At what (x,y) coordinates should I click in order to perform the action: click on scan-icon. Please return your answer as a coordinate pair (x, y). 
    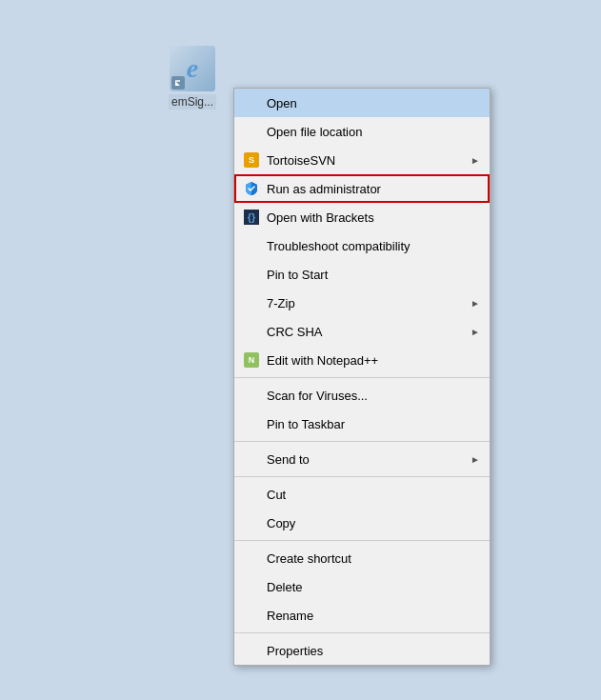
    Looking at the image, I should click on (251, 395).